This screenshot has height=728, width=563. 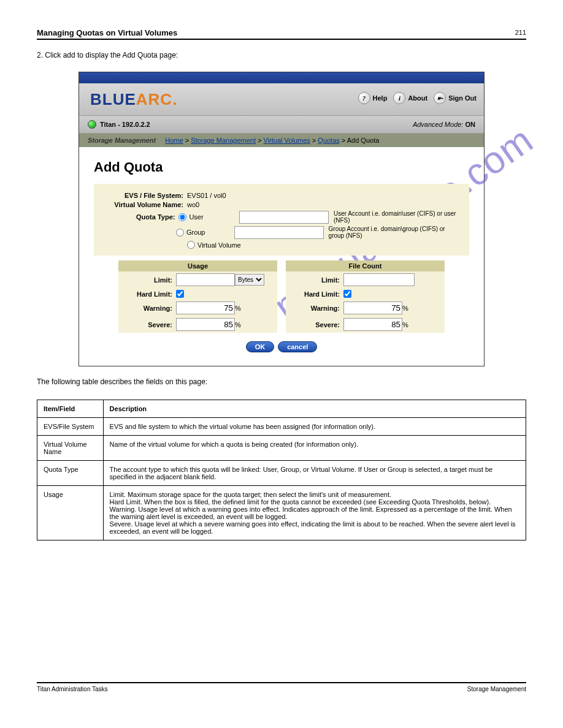 I want to click on ok-button: OK, so click(x=260, y=347).